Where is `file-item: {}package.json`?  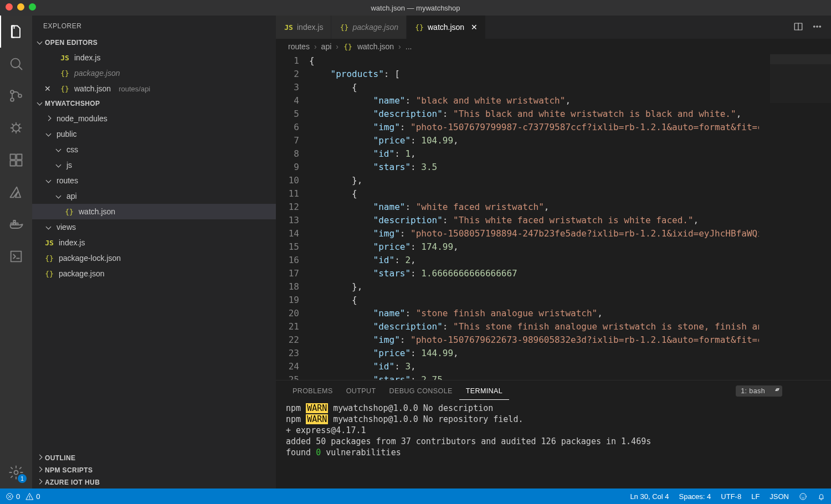 file-item: {}package.json is located at coordinates (154, 274).